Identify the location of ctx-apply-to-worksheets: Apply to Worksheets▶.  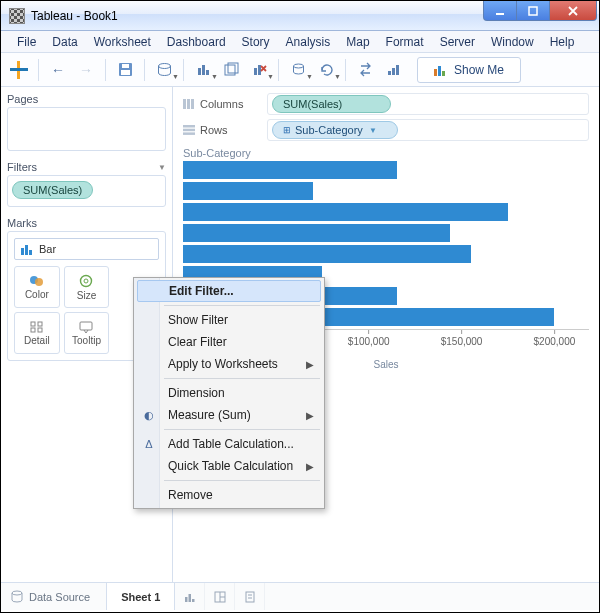
(229, 364).